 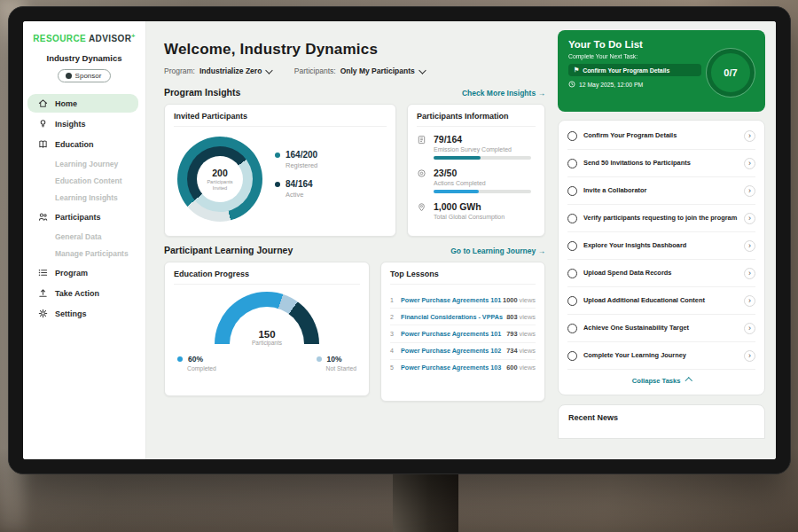 I want to click on task-row: Invite a Collaborator ›, so click(x=661, y=192).